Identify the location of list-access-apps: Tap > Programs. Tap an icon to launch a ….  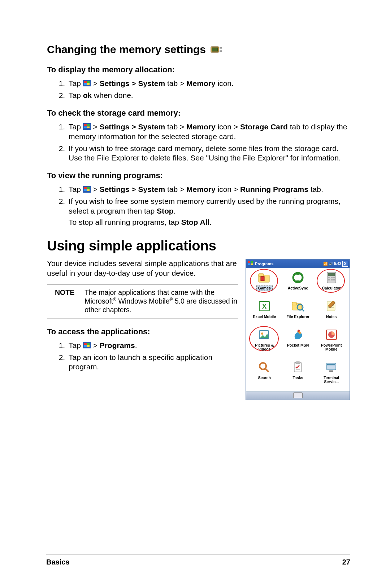
(143, 356).